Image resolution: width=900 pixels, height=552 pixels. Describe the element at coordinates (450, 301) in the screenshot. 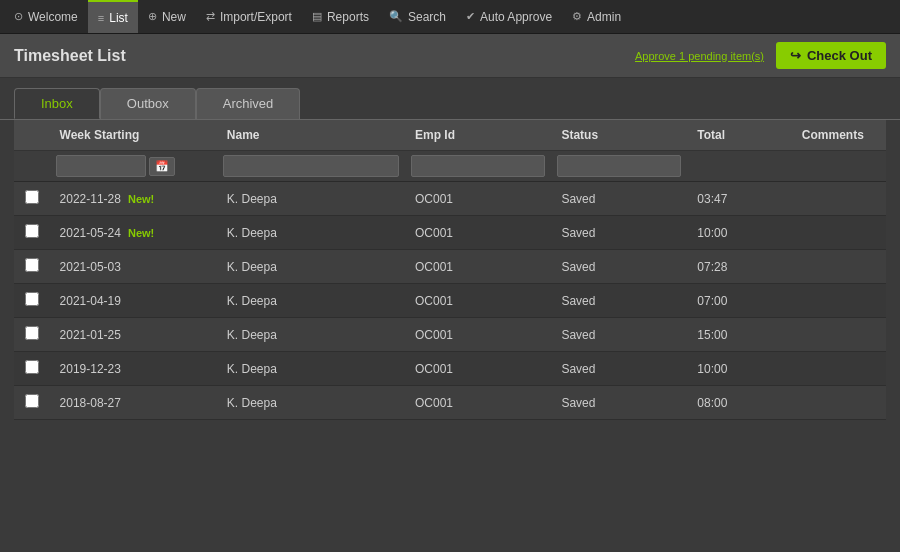

I see `table-row: 2021-04-19K. DeepaOC001Saved07:00` at that location.